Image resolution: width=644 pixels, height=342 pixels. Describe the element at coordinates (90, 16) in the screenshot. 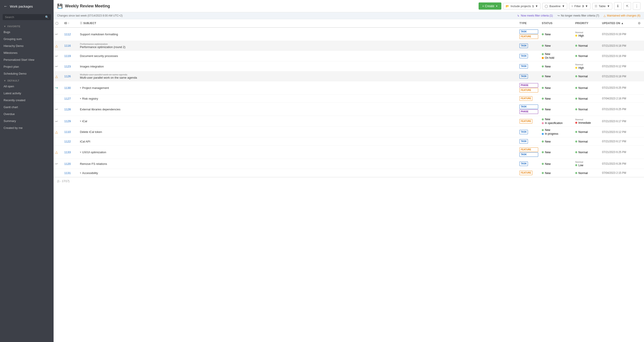

I see `change-since-text: Changes since last week (07/14/2023 8:00…` at that location.